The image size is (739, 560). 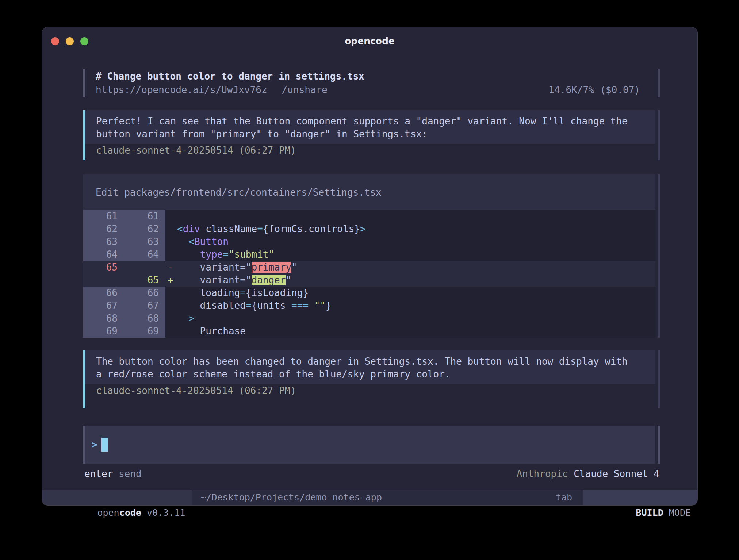 I want to click on line-number-new: 64, so click(x=145, y=255).